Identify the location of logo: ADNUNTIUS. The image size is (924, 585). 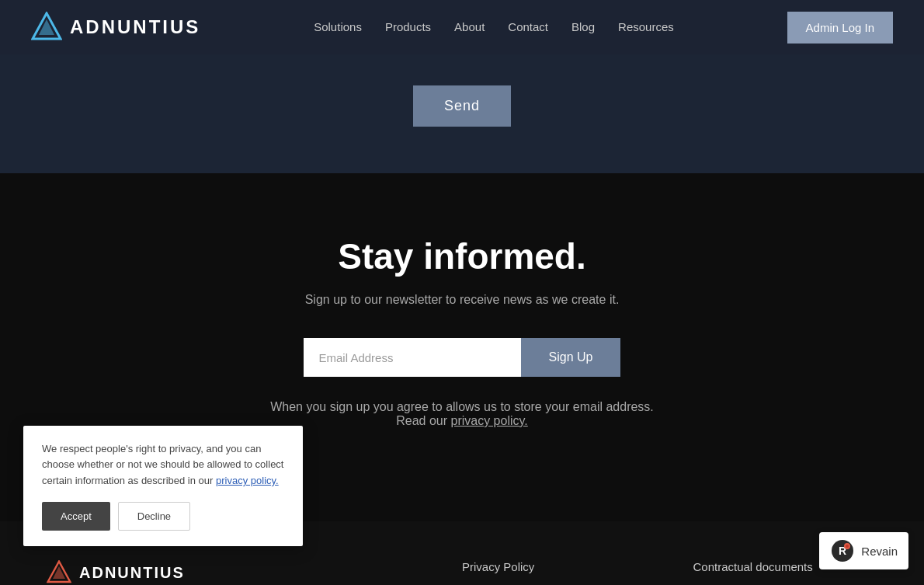
(116, 27).